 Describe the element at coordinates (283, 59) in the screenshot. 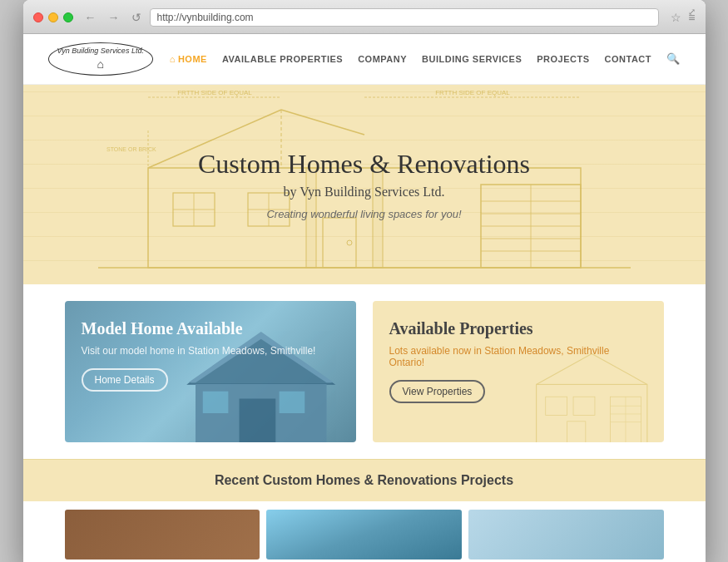

I see `nav-item-available-properties: AVAILABLE PROPERTIES` at that location.